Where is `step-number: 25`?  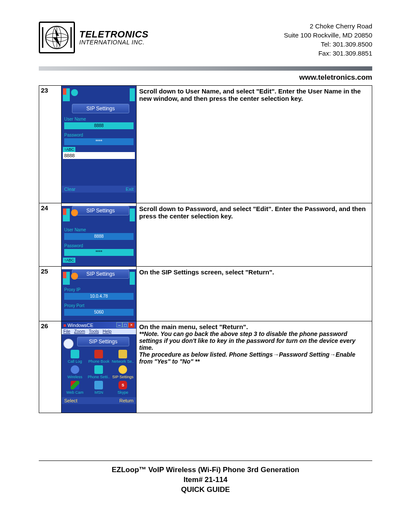
step-number: 25 is located at coordinates (50, 294).